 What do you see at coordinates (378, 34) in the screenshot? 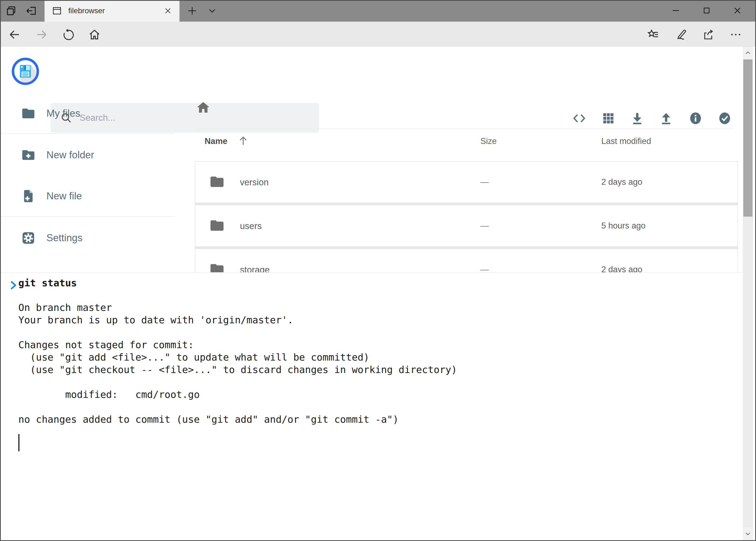
I see `browser-toolbar: filebrowser.web /files/` at bounding box center [378, 34].